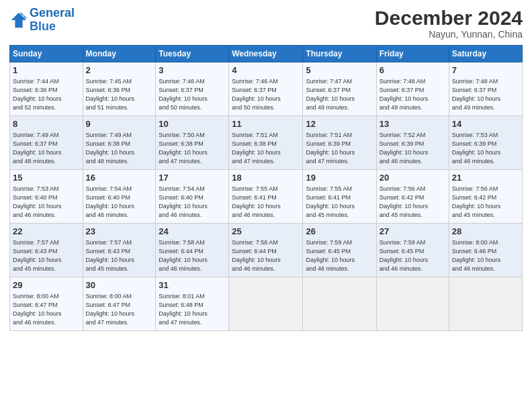 The width and height of the screenshot is (532, 411). What do you see at coordinates (192, 143) in the screenshot?
I see `day-cell: 10Sunrise: 7:50 AM Sunset: 6:38 PM Dayli…` at bounding box center [192, 143].